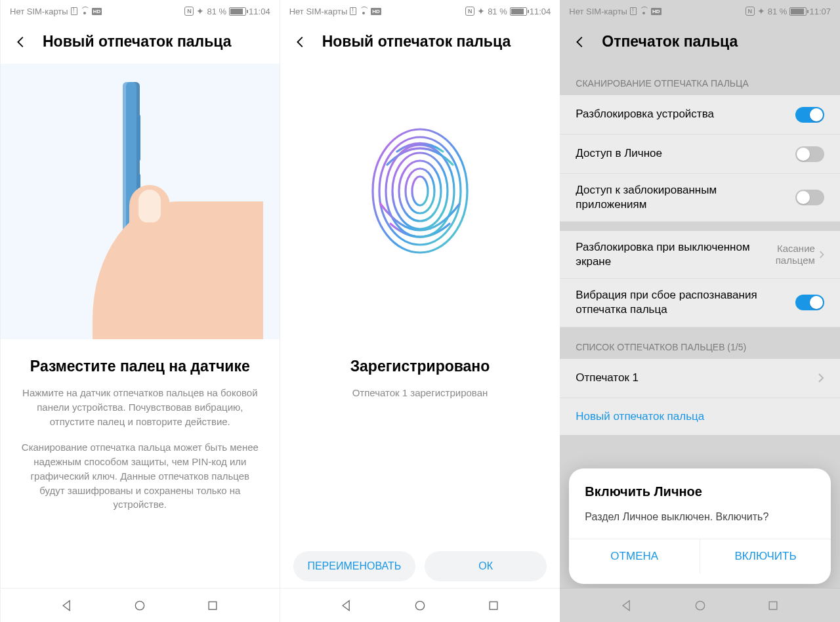 This screenshot has height=622, width=840. I want to click on row-label: Разблокировка при выключенном экране, so click(663, 255).